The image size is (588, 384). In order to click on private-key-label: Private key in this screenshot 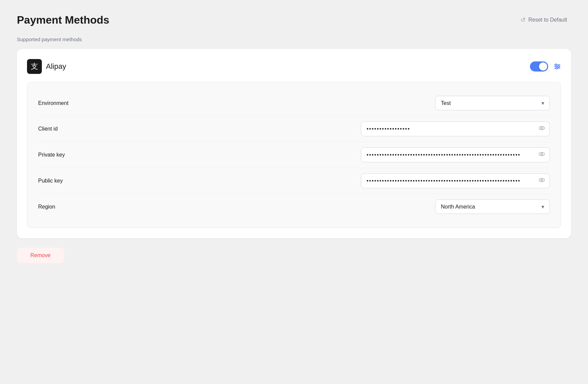, I will do `click(72, 155)`.